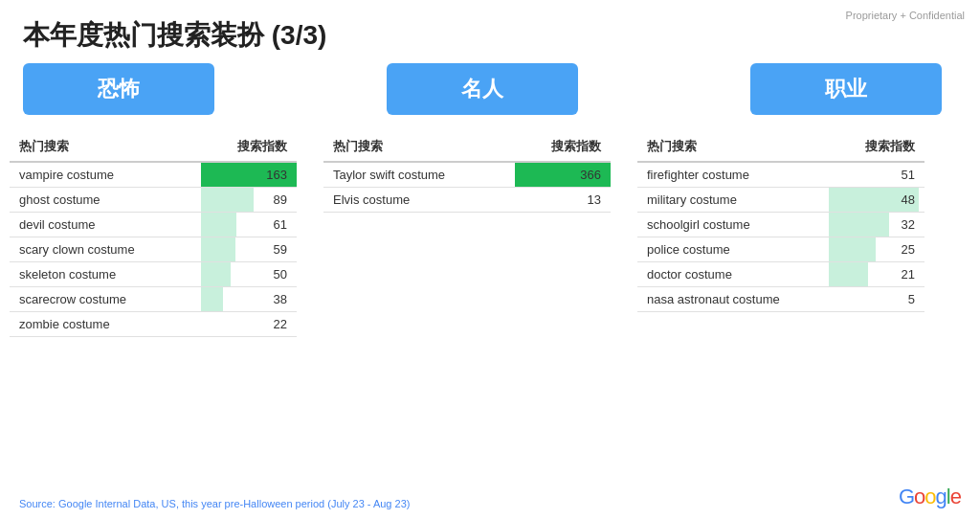 The width and height of the screenshot is (980, 519). Describe the element at coordinates (781, 250) in the screenshot. I see `table-row: police costume25` at that location.